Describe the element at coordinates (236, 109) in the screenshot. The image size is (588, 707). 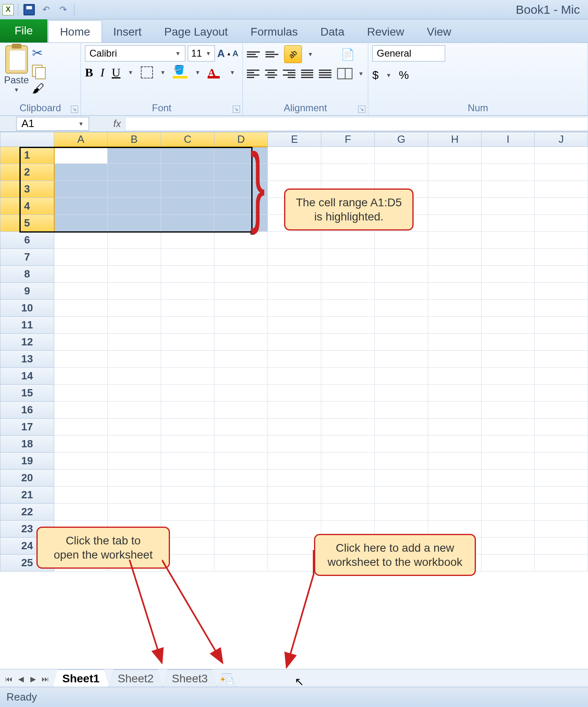
I see `font-launcher: ↘` at that location.